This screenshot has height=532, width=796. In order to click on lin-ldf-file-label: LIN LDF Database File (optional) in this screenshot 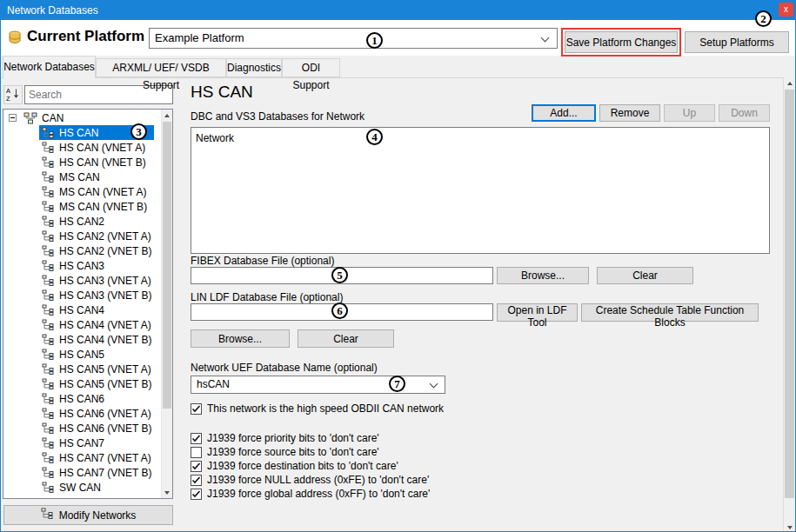, I will do `click(266, 297)`.